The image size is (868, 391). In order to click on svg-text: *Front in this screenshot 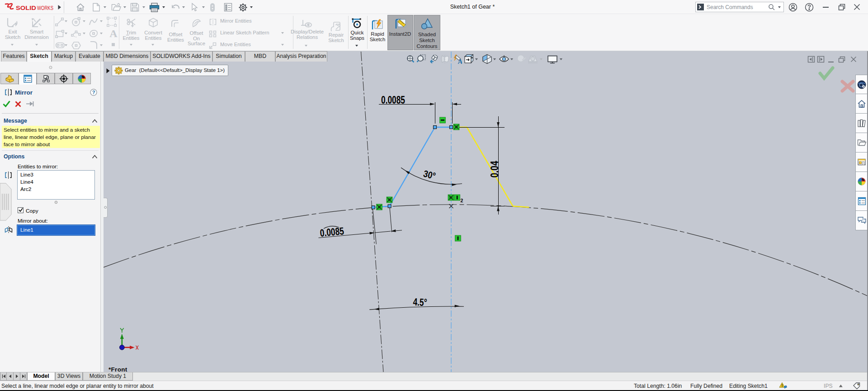, I will do `click(118, 369)`.